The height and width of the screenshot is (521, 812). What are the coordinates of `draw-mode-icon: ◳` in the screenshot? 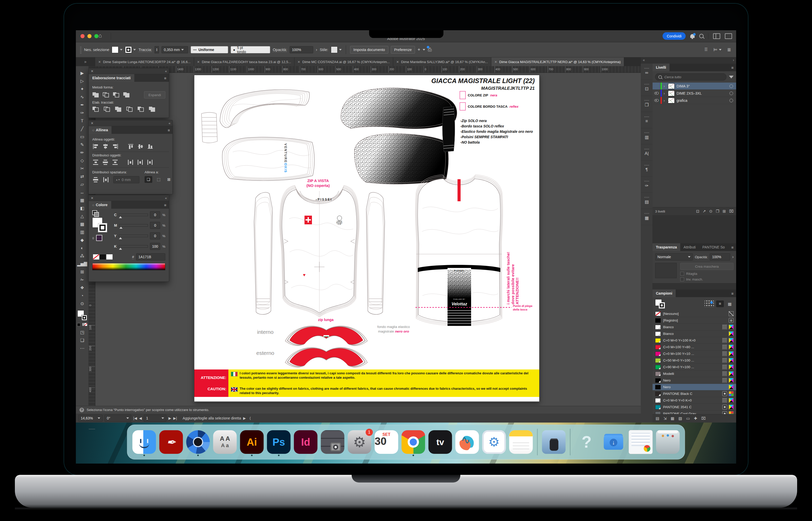 It's located at (83, 332).